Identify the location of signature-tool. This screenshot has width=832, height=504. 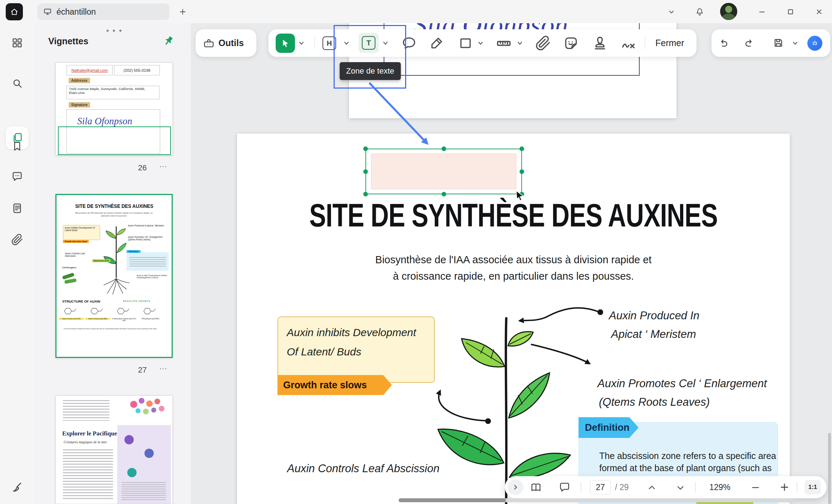
(629, 44).